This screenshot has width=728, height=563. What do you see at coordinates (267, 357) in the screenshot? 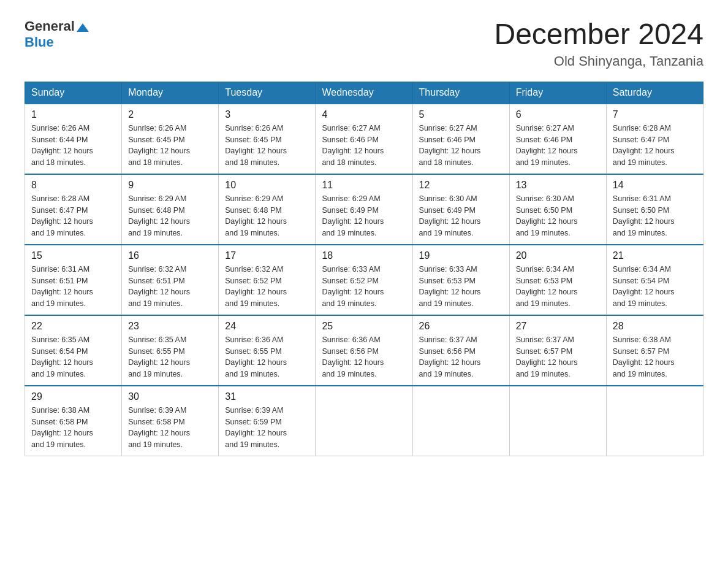
I see `day-info: Sunrise: 6:36 AM Sunset: 6:55 PM Dayligh…` at bounding box center [267, 357].